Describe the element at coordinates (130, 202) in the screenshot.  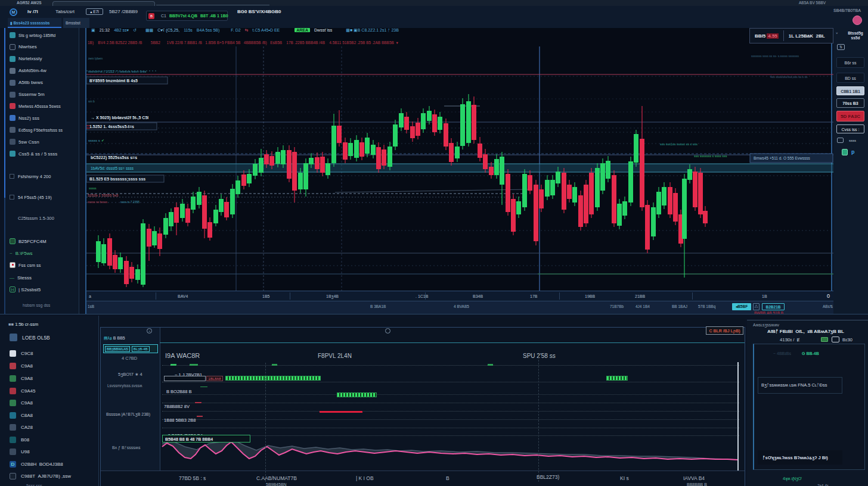
I see `svg-text: ssss ts 7.2355` at that location.